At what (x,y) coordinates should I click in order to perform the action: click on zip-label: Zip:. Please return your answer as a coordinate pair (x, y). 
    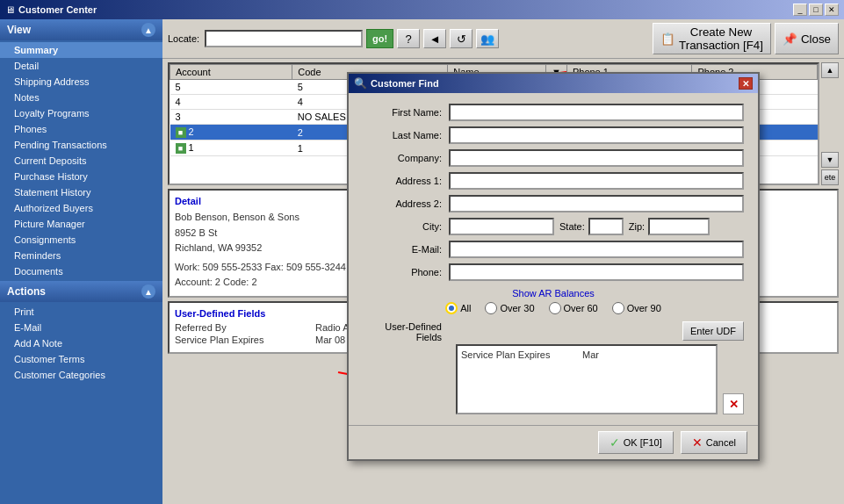
    Looking at the image, I should click on (637, 227).